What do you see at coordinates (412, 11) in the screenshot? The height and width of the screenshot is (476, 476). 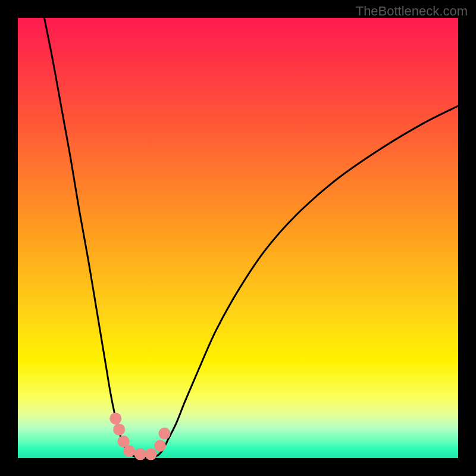 I see `watermark-text: TheBottleneck.com` at bounding box center [412, 11].